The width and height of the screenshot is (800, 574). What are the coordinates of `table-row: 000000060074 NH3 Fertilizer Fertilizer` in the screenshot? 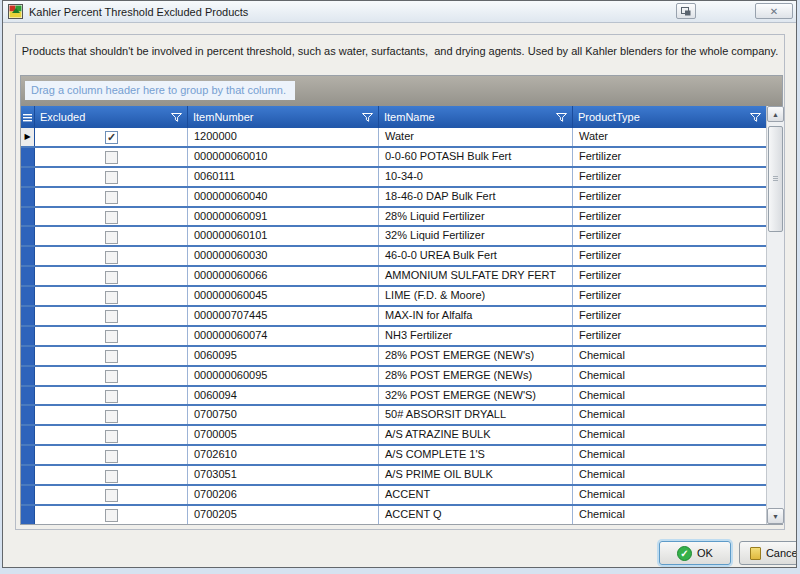 It's located at (394, 337).